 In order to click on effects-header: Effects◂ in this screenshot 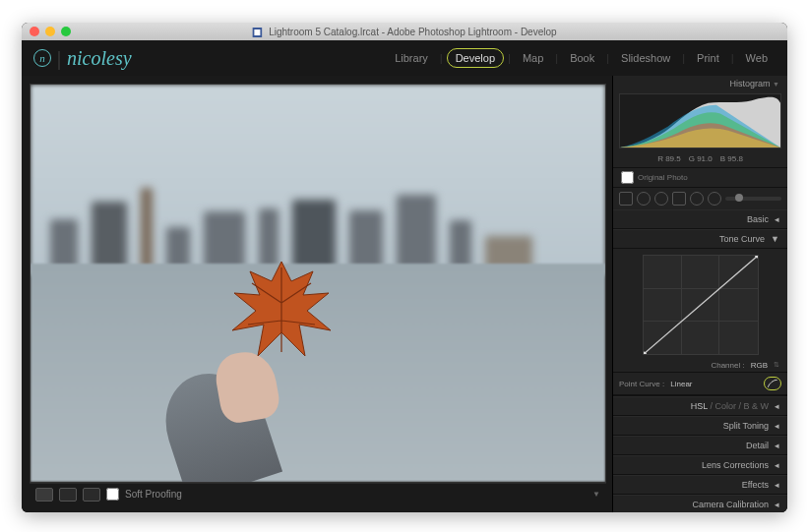, I will do `click(701, 485)`.